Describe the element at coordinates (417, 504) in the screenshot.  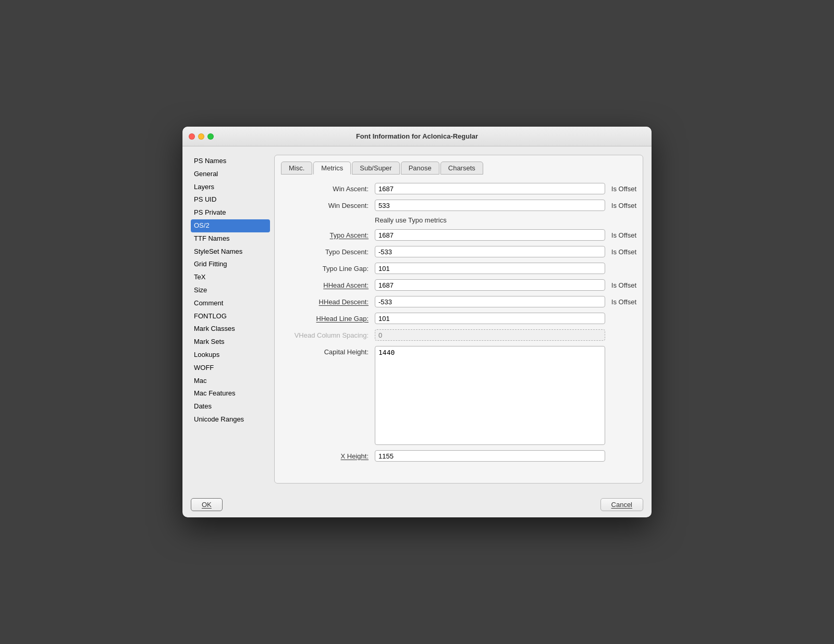
I see `bottom-bar: OK Cancel` at that location.